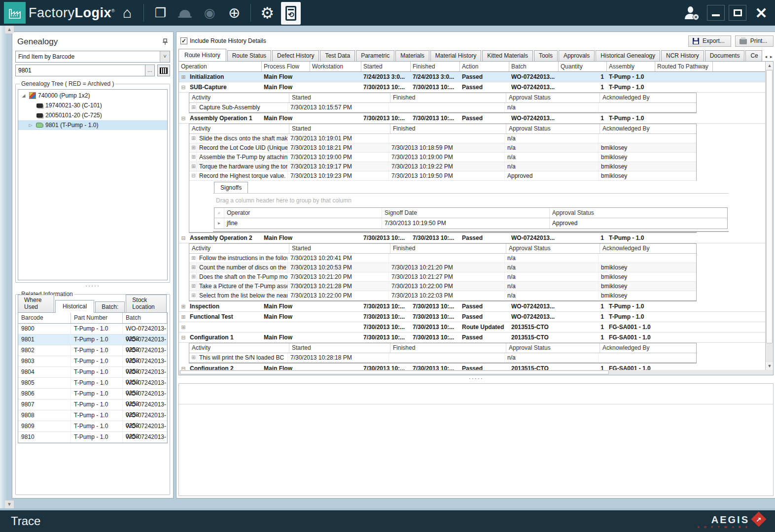  What do you see at coordinates (443, 139) in the screenshot?
I see `activity-row: ⊞Slide the discs onto the shaft making .…` at bounding box center [443, 139].